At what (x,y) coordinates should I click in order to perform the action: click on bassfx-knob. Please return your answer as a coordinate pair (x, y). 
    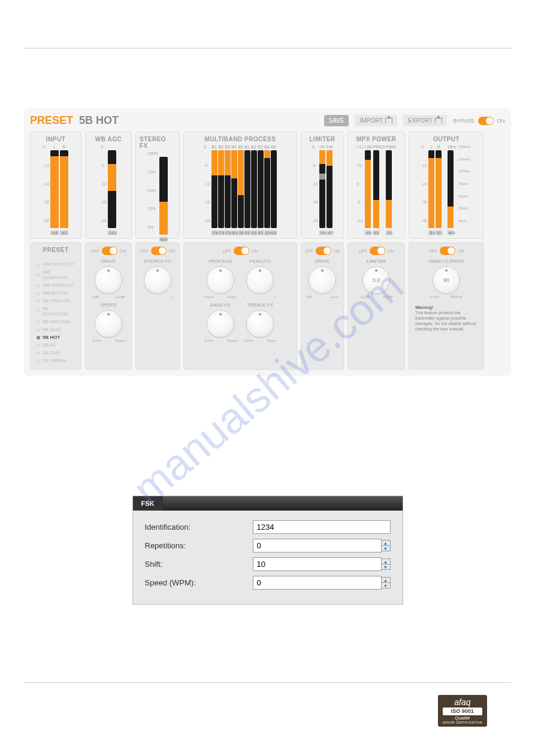
    Looking at the image, I should click on (220, 324).